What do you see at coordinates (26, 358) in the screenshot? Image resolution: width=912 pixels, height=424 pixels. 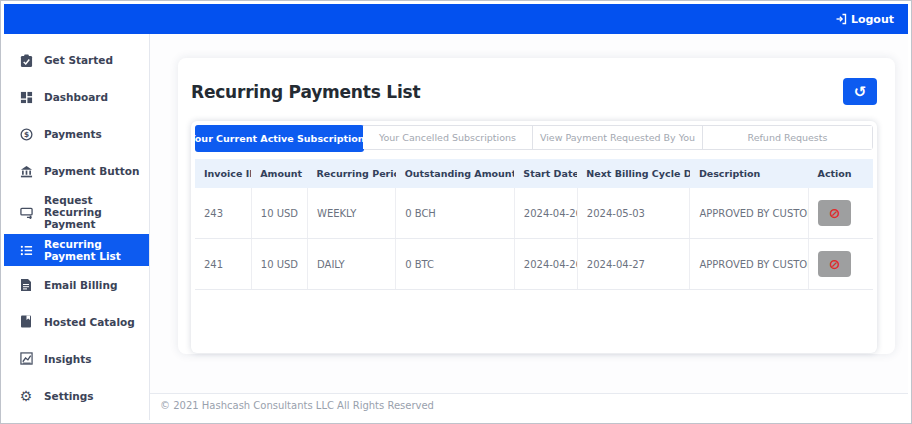 I see `chart-icon` at bounding box center [26, 358].